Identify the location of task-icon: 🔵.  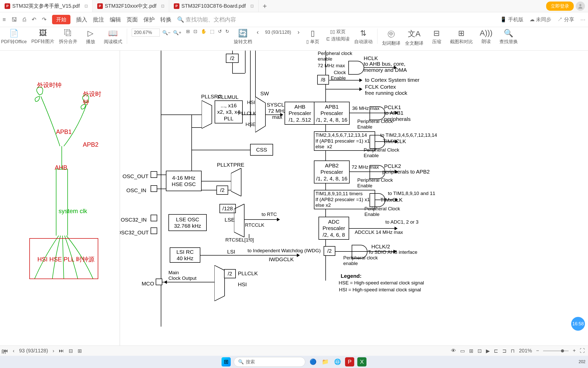
(313, 362).